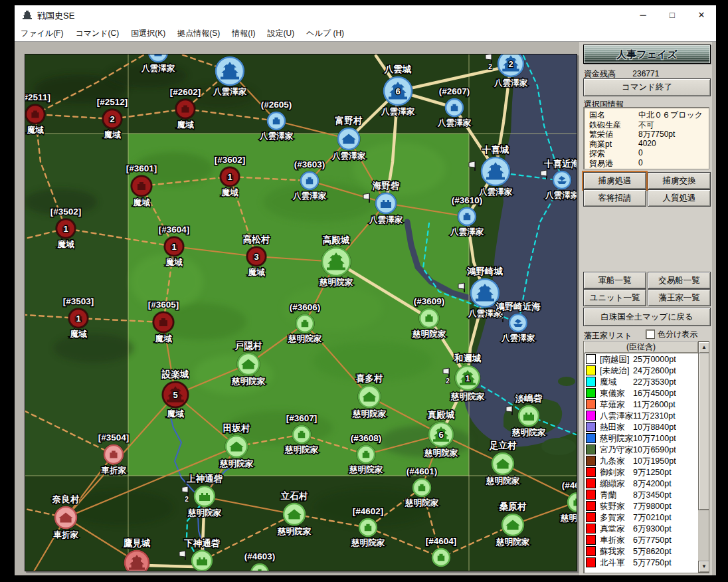  I want to click on map-node-h2605, so click(276, 121).